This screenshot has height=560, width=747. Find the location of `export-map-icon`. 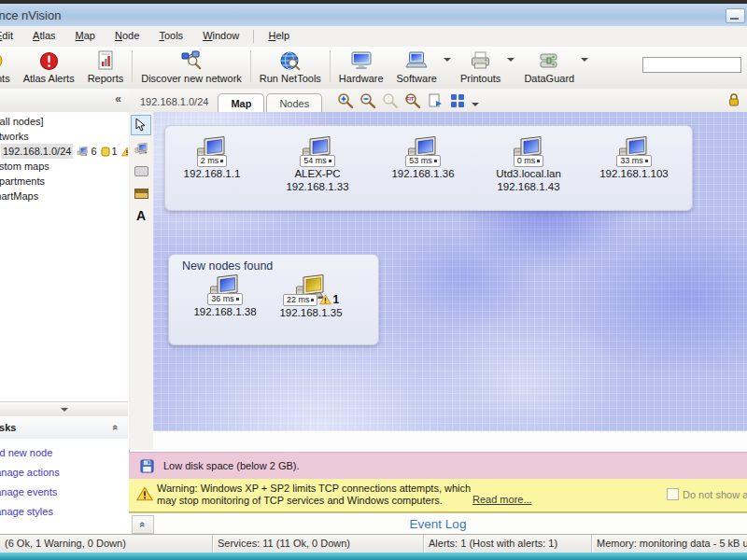

export-map-icon is located at coordinates (435, 101).